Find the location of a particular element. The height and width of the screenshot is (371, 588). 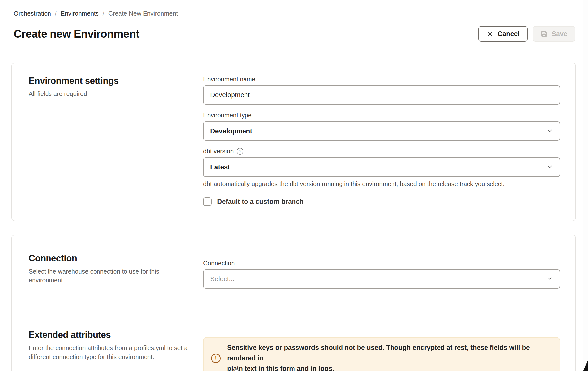

extended-attributes-intro: Extended attributes Enter the connection… is located at coordinates (116, 350).